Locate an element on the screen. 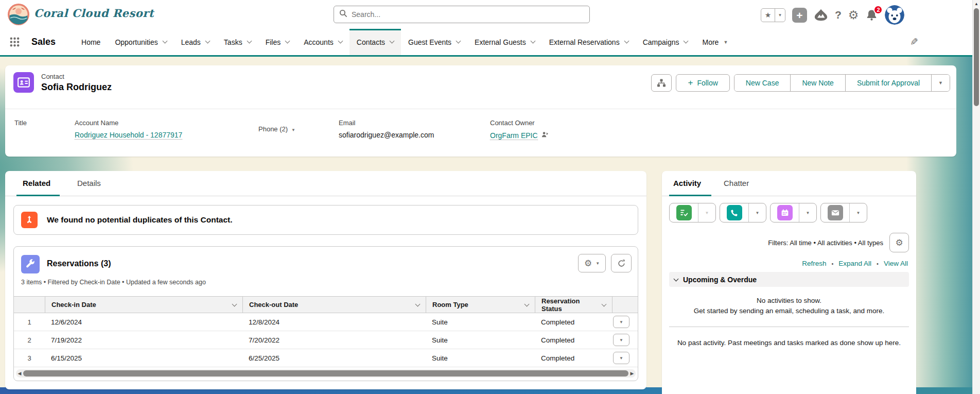 This screenshot has height=394, width=980. log-call-button is located at coordinates (734, 213).